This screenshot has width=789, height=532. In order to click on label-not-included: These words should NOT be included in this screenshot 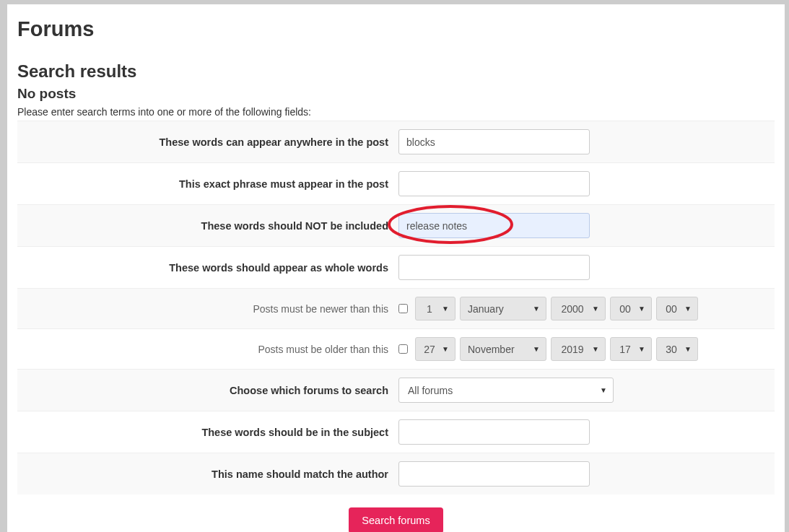, I will do `click(211, 226)`.